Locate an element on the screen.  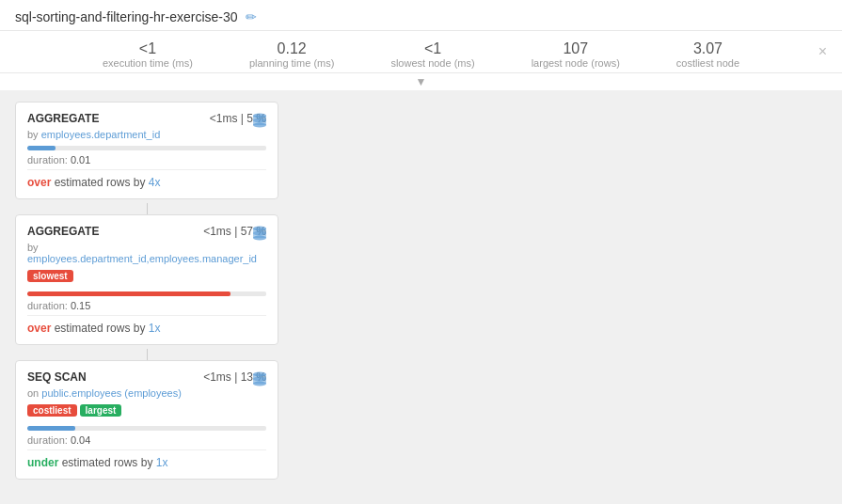
stats-bar: <1 execution time (ms) 0.12 planning tim… is located at coordinates (421, 53).